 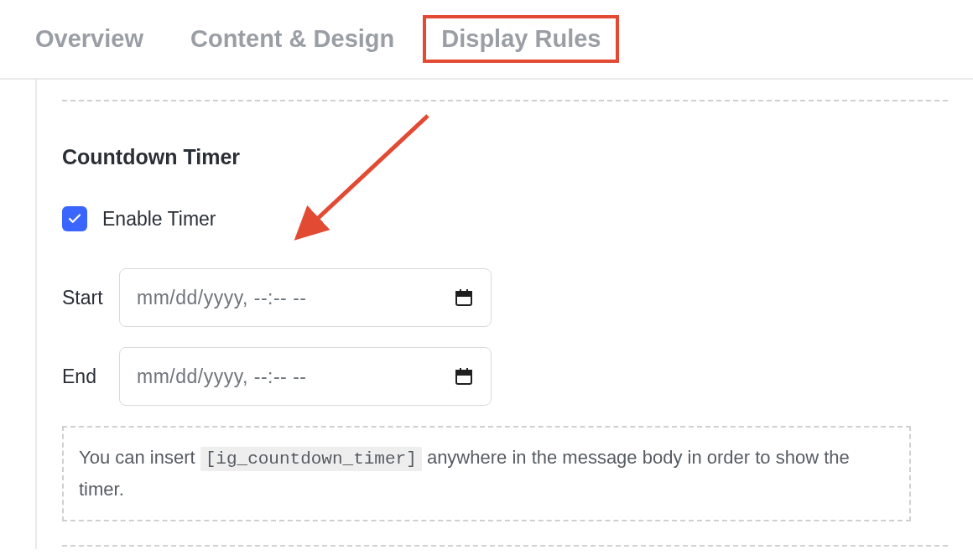 What do you see at coordinates (486, 40) in the screenshot?
I see `tabs-bar: Overview Content & Design Display Rules` at bounding box center [486, 40].